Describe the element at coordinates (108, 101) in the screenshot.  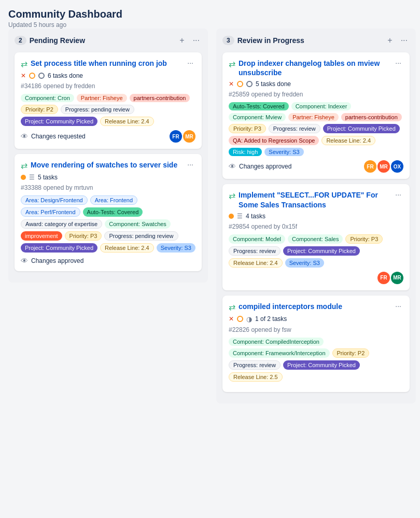
I see `card-card-1: ⇄ Set process title when running cron jo…` at that location.